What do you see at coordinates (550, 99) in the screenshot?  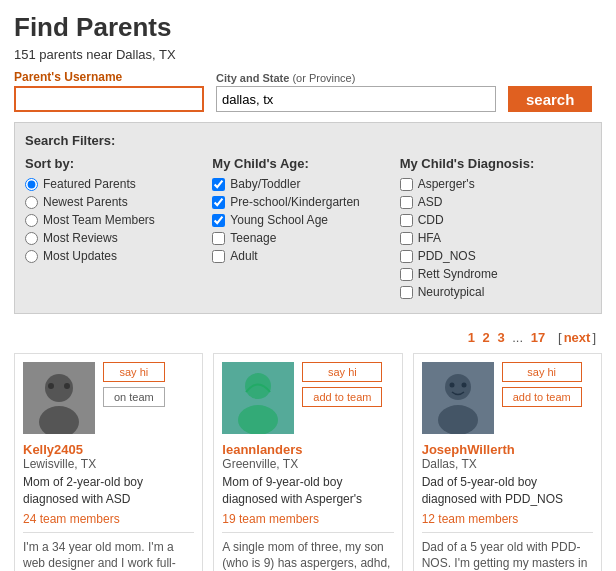 I see `search-button: search` at bounding box center [550, 99].